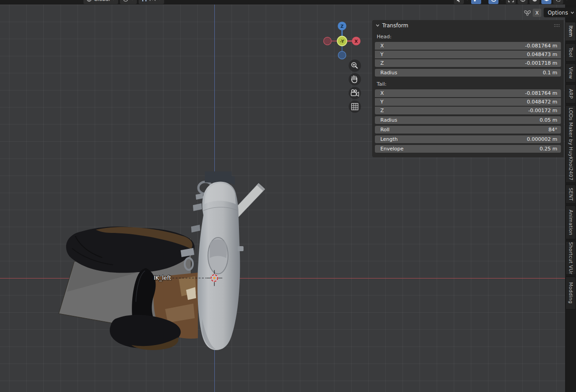 This screenshot has width=576, height=392. I want to click on x-toggle-button: X, so click(537, 13).